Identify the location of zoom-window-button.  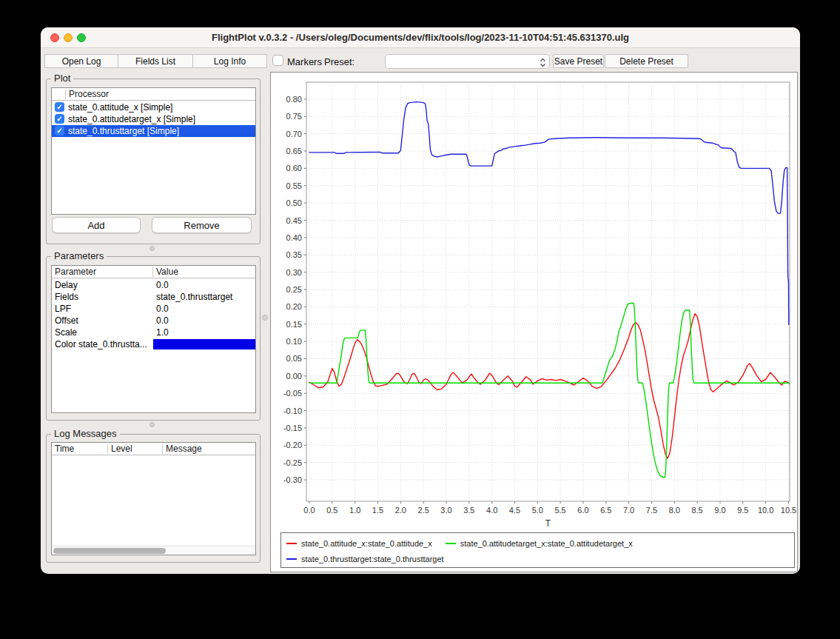
(81, 38).